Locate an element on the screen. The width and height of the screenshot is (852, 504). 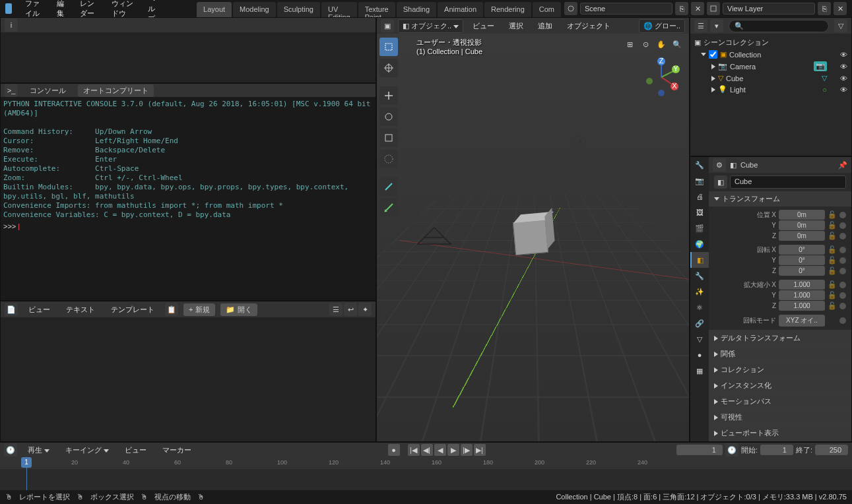
location-y-field: 0m is located at coordinates (802, 226).